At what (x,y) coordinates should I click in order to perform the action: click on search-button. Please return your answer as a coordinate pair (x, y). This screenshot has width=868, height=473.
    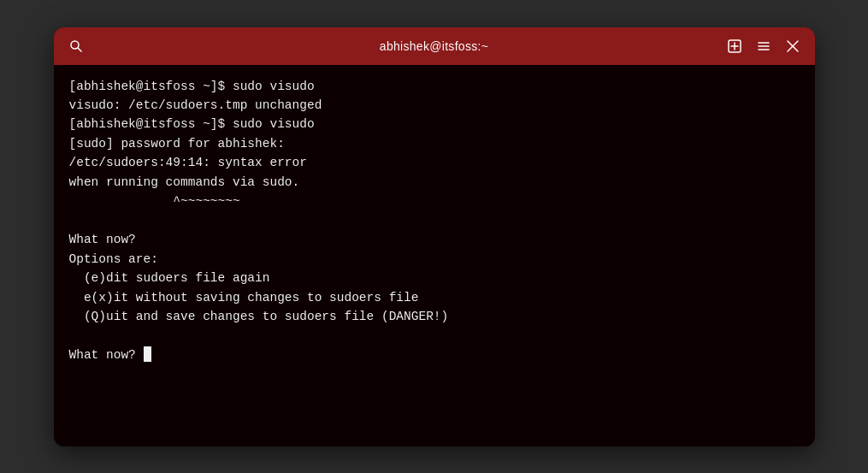
    Looking at the image, I should click on (76, 46).